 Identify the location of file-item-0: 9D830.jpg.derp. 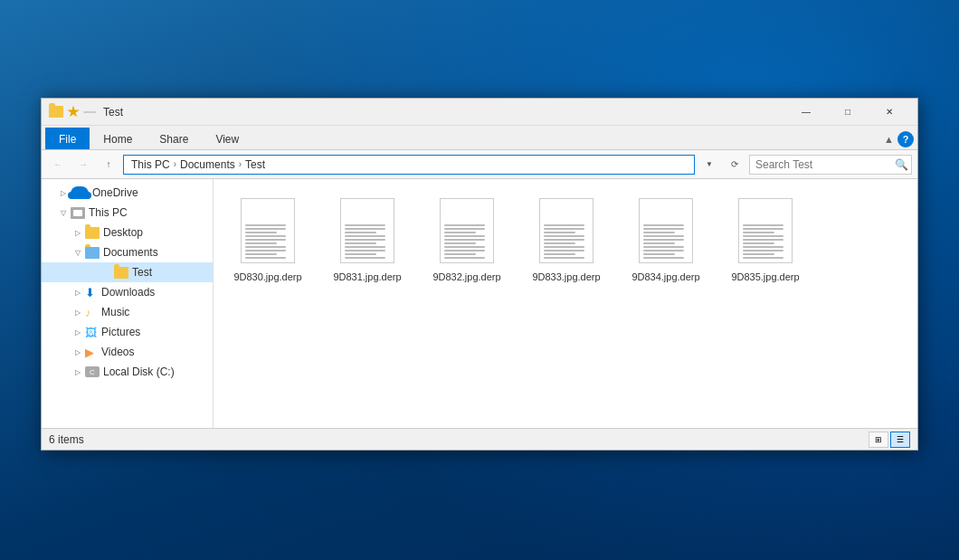
(268, 239).